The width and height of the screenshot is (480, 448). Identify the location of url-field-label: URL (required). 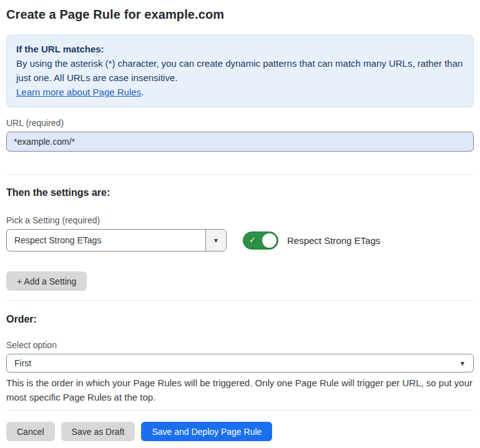
(240, 123).